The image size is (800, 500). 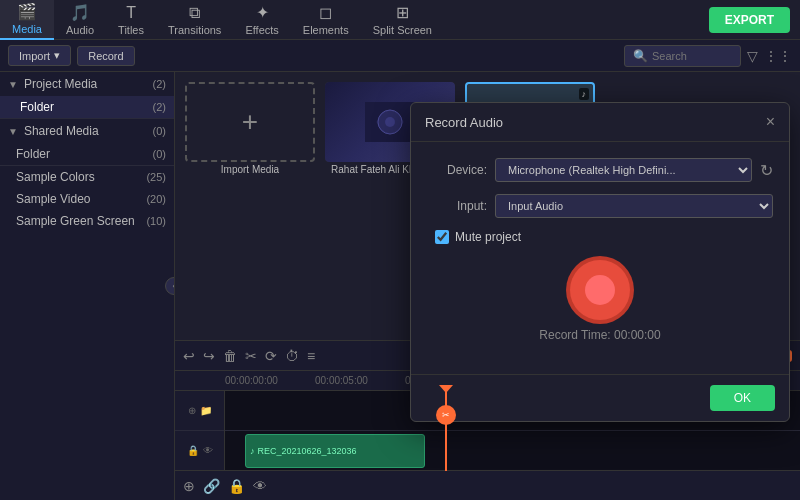 I want to click on device-row: Device: Microphone (Realtek High Defini.…, so click(x=600, y=170).